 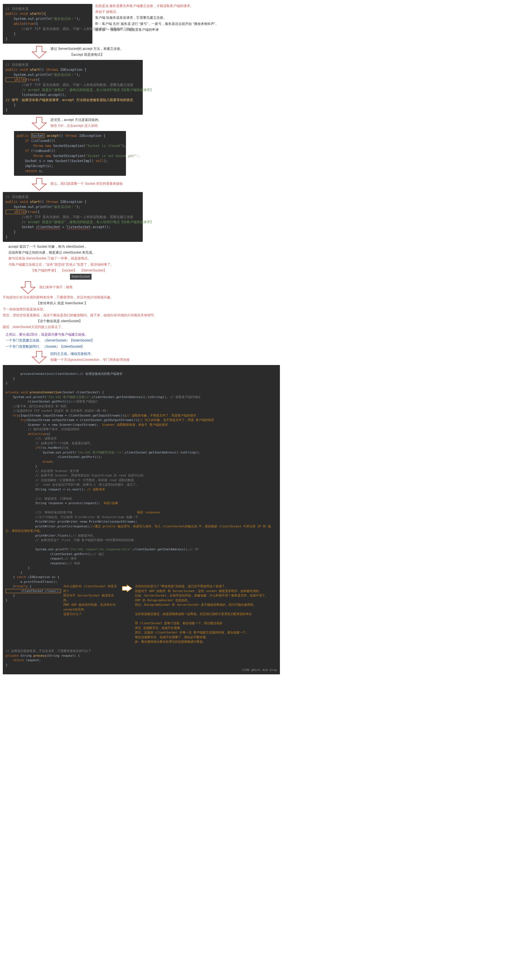 What do you see at coordinates (91, 607) in the screenshot?
I see `anno-left: 同时 UDP 版本的代码里，也没有针对 socket的关闭。` at bounding box center [91, 607].